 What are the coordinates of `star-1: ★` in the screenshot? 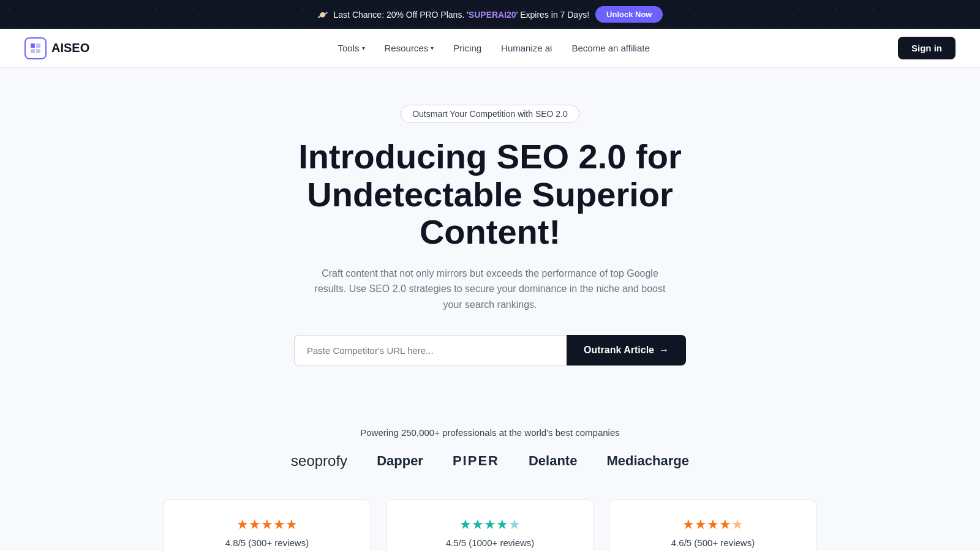 It's located at (243, 524).